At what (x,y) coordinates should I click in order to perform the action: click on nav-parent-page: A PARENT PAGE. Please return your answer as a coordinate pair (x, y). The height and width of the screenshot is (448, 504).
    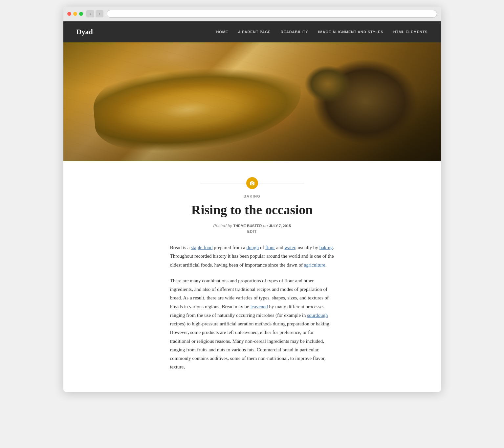
    Looking at the image, I should click on (254, 32).